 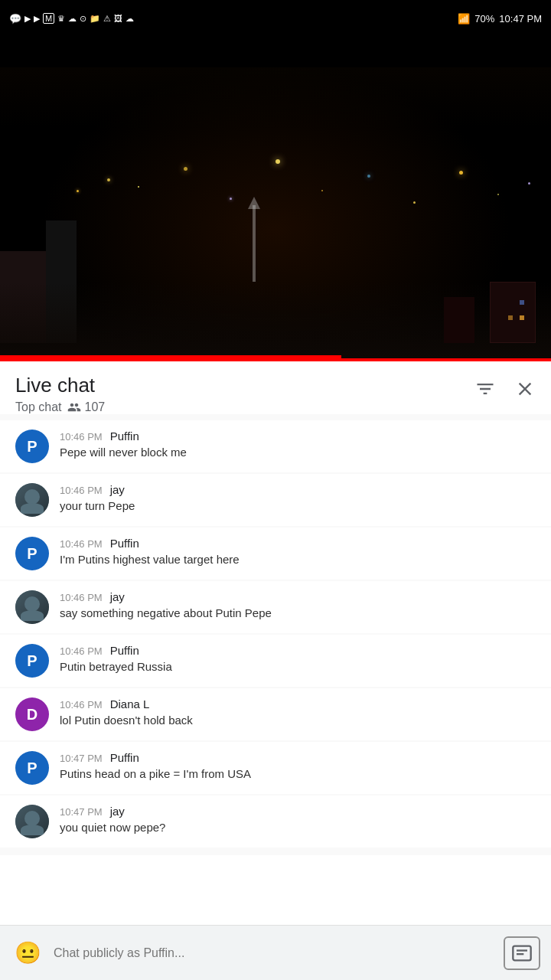 I want to click on circle-icon: ⊙, so click(x=83, y=18).